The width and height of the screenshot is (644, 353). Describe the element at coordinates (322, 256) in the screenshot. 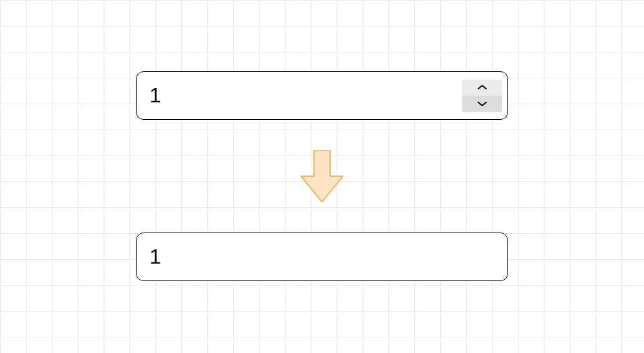

I see `number-input-plain: 1` at that location.